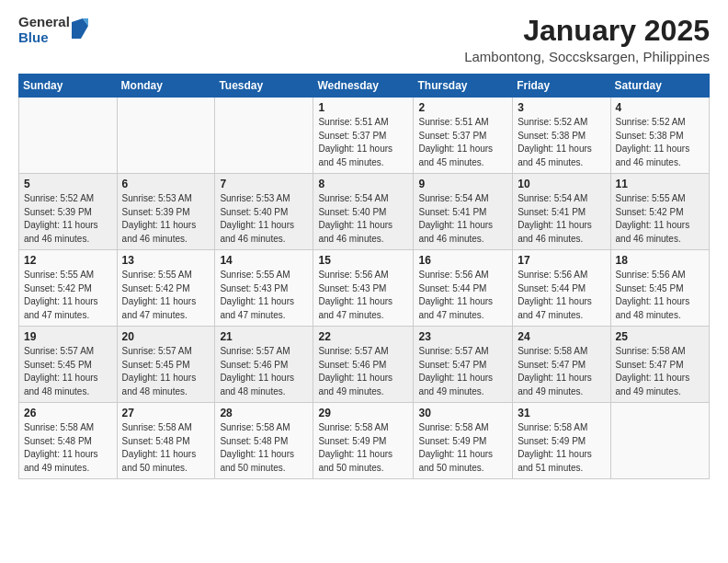 The width and height of the screenshot is (728, 563). What do you see at coordinates (53, 29) in the screenshot?
I see `logo: General Blue` at bounding box center [53, 29].